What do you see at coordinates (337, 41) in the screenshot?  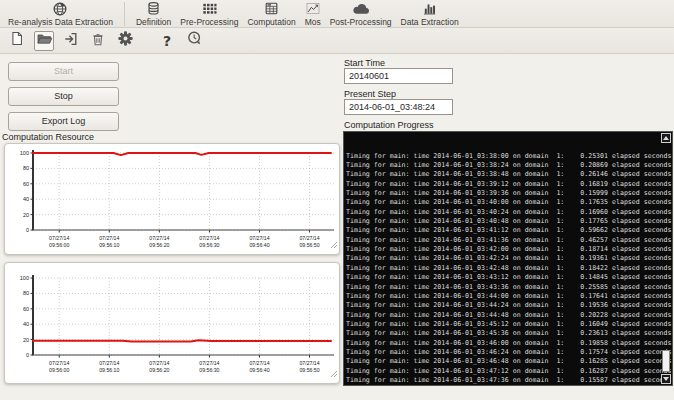 I see `file-toolbar: ?` at bounding box center [337, 41].